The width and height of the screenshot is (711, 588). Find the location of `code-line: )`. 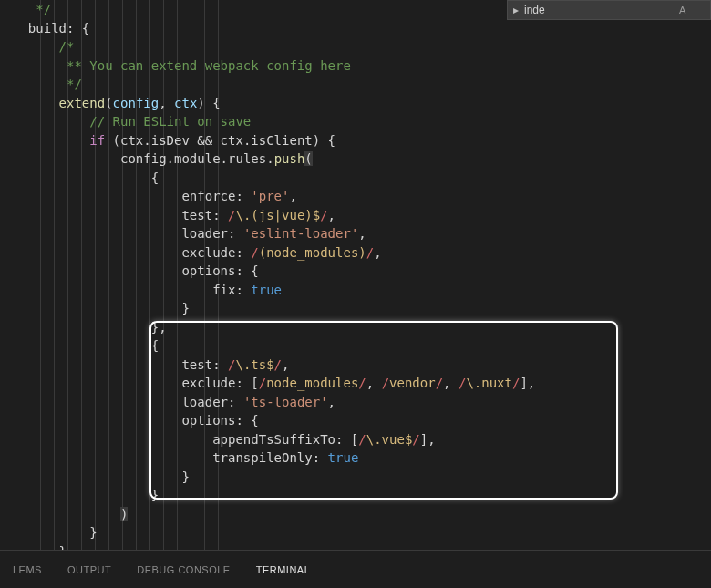

code-line: ) is located at coordinates (273, 514).